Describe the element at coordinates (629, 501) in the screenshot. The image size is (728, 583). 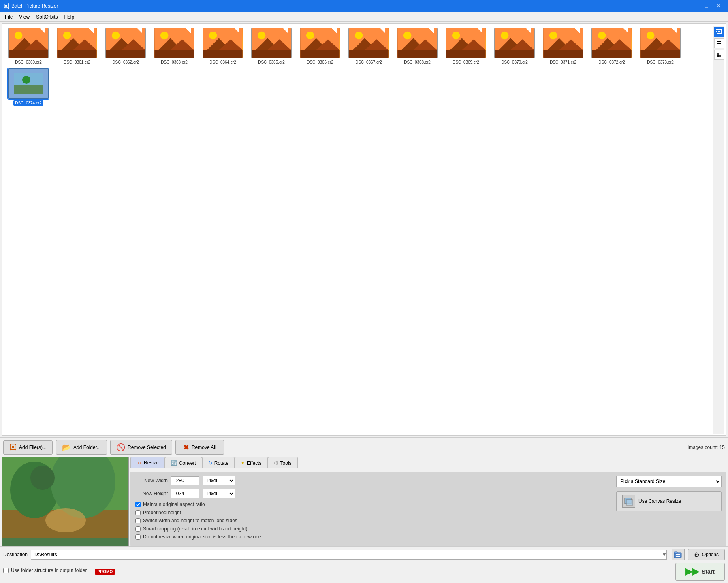
I see `canvas-resize-icon` at that location.